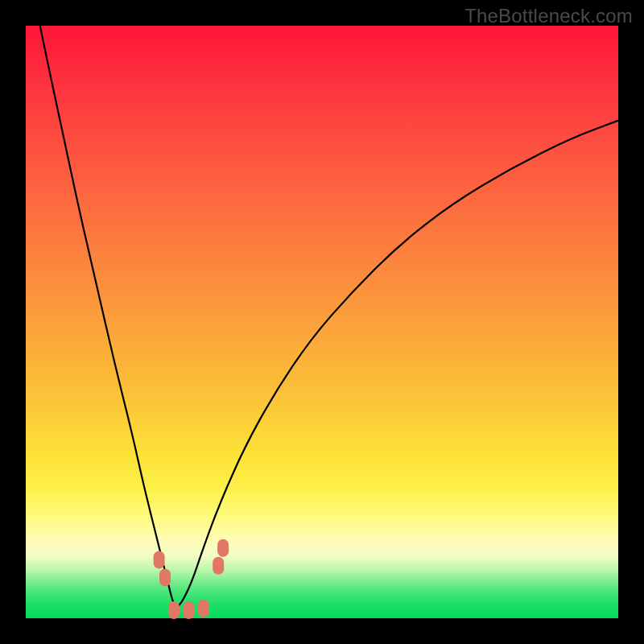 The width and height of the screenshot is (644, 644). What do you see at coordinates (192, 580) in the screenshot?
I see `markers-group` at bounding box center [192, 580].